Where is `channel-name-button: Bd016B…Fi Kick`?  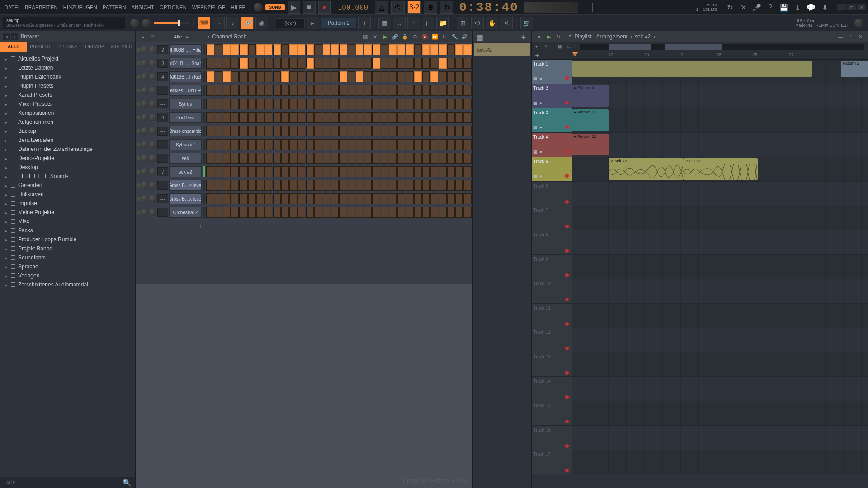
channel-name-button: Bd016B…Fi Kick is located at coordinates (185, 77).